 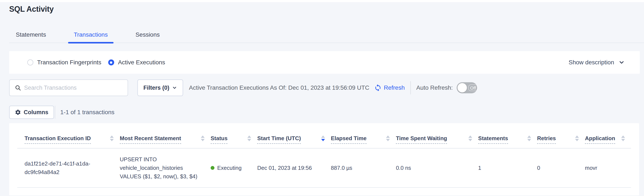 I want to click on radio-label: Active Executions, so click(x=142, y=62).